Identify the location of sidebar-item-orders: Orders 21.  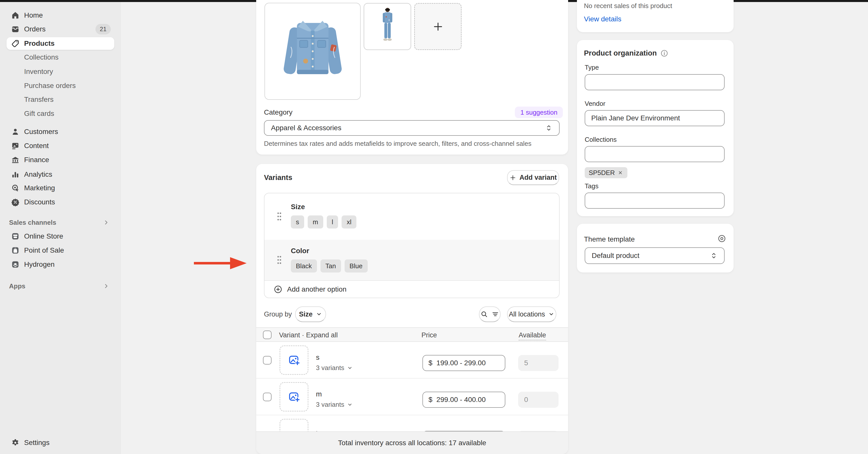
(60, 29).